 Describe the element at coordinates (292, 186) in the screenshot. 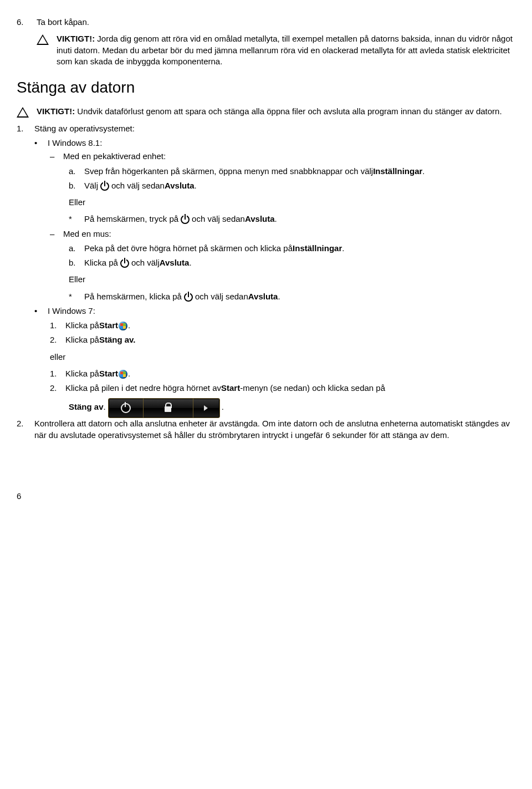

I see `step-b1: b. Välj och välj sedan Avsluta .` at that location.